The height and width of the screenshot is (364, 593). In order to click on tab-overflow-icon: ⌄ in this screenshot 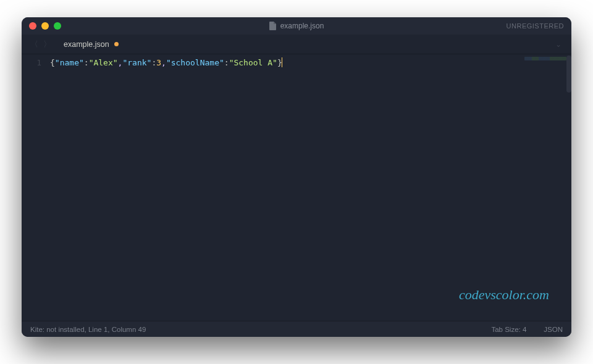, I will do `click(558, 44)`.